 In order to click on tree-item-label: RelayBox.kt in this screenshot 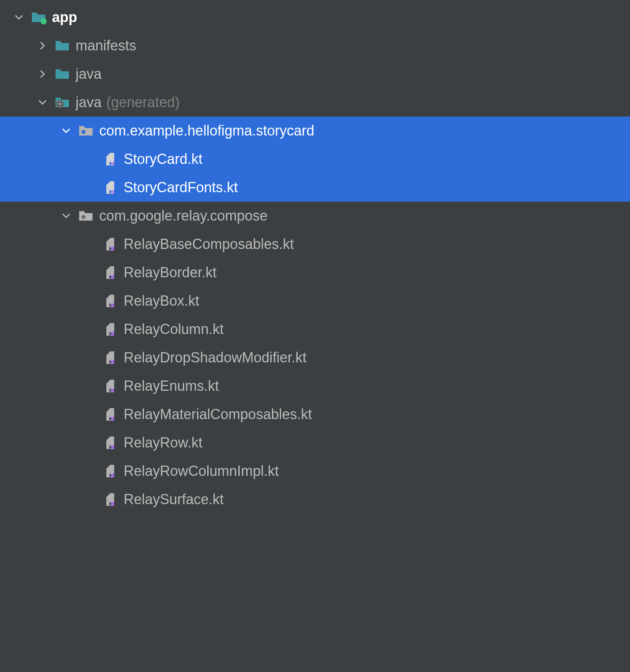, I will do `click(161, 301)`.